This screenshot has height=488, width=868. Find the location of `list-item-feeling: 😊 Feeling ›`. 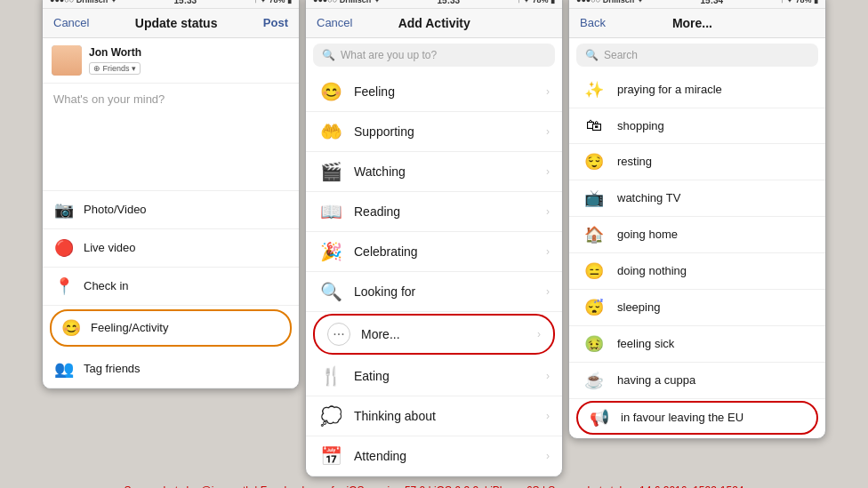

list-item-feeling: 😊 Feeling › is located at coordinates (434, 92).